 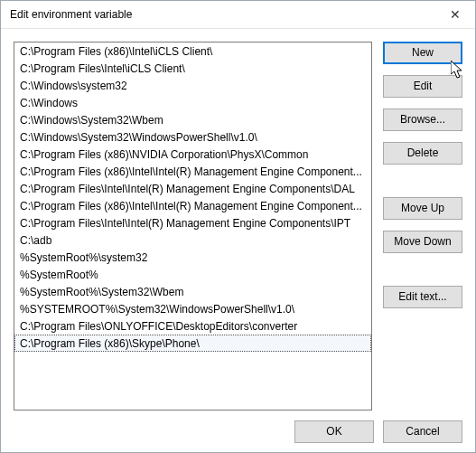 I want to click on browse-button: Browse..., so click(x=423, y=119).